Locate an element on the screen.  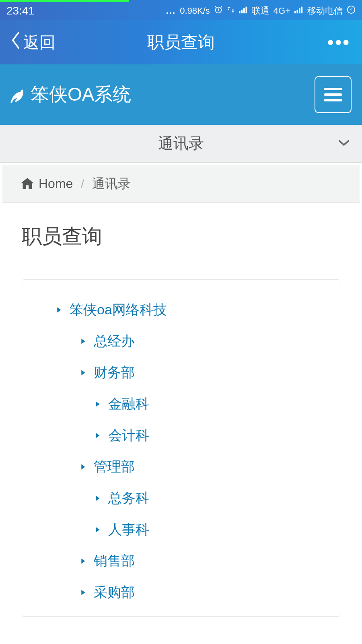
header-title: 职员查询 is located at coordinates (181, 42).